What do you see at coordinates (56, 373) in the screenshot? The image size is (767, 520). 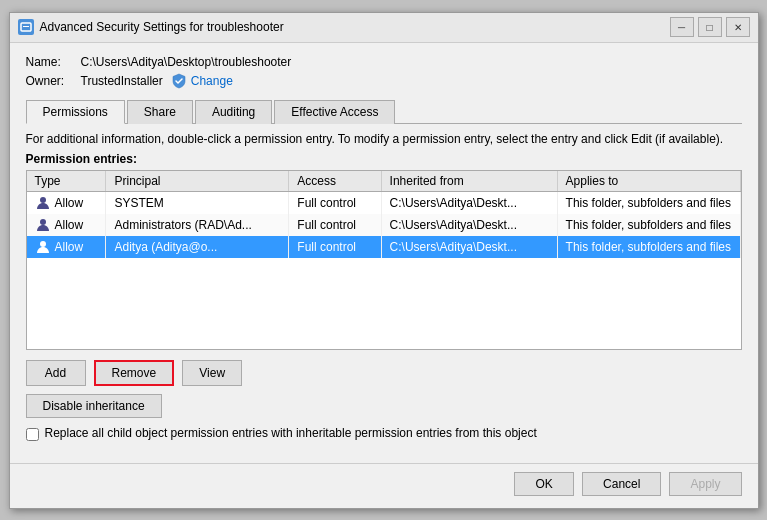 I see `add-button: Add` at bounding box center [56, 373].